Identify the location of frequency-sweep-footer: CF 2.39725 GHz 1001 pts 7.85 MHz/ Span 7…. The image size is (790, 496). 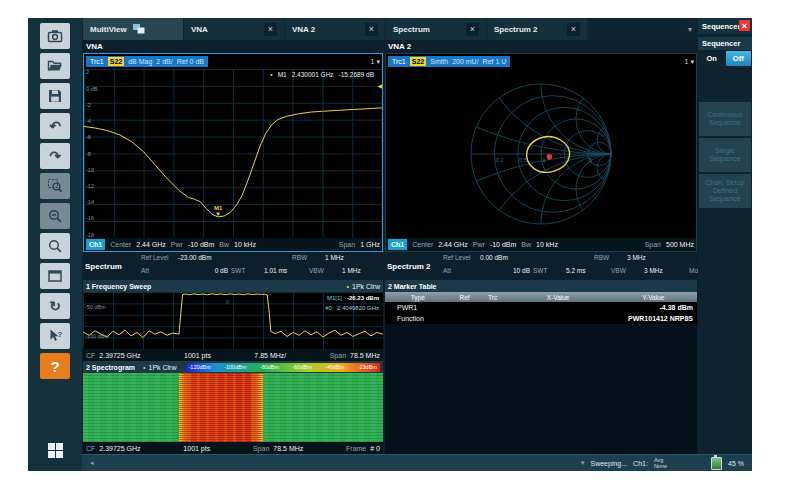
(233, 355).